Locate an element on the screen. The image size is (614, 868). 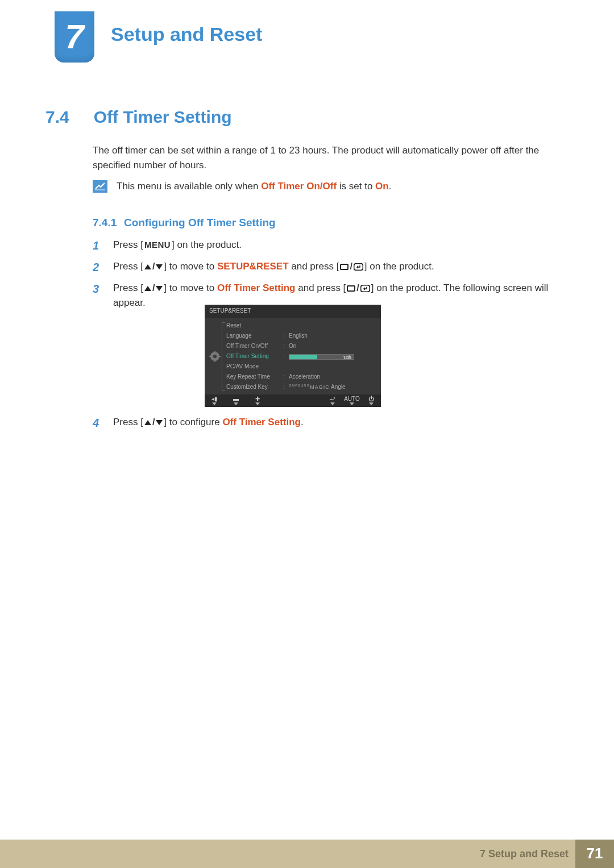
osd-row-language: Language:English is located at coordinates (301, 337).